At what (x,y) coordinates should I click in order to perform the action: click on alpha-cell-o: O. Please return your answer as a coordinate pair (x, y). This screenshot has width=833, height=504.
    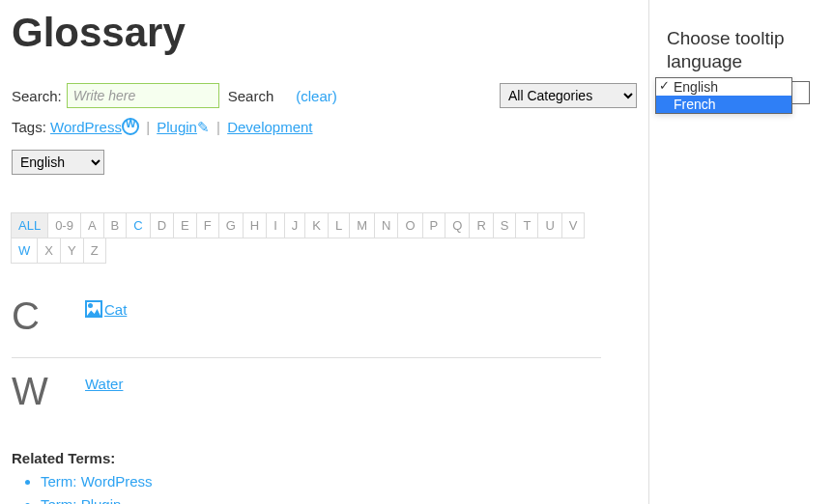
    Looking at the image, I should click on (410, 226).